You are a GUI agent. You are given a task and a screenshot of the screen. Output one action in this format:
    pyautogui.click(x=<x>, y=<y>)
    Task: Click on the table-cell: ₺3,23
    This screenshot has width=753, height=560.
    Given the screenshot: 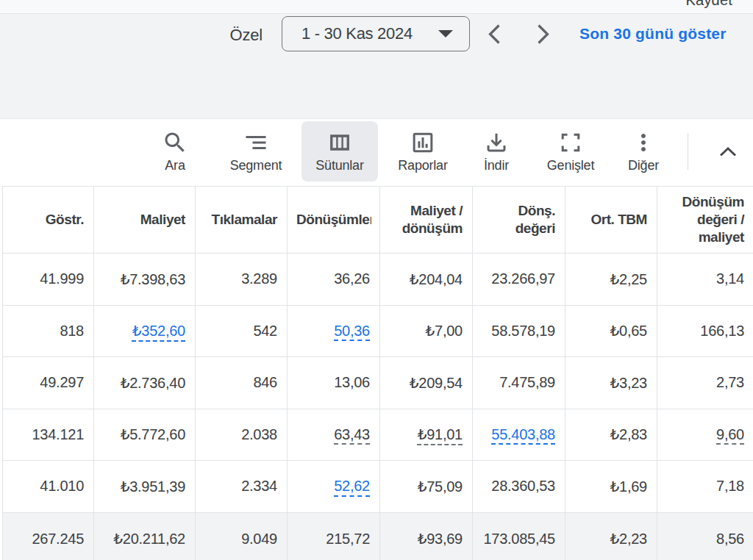 What is the action you would take?
    pyautogui.click(x=612, y=384)
    